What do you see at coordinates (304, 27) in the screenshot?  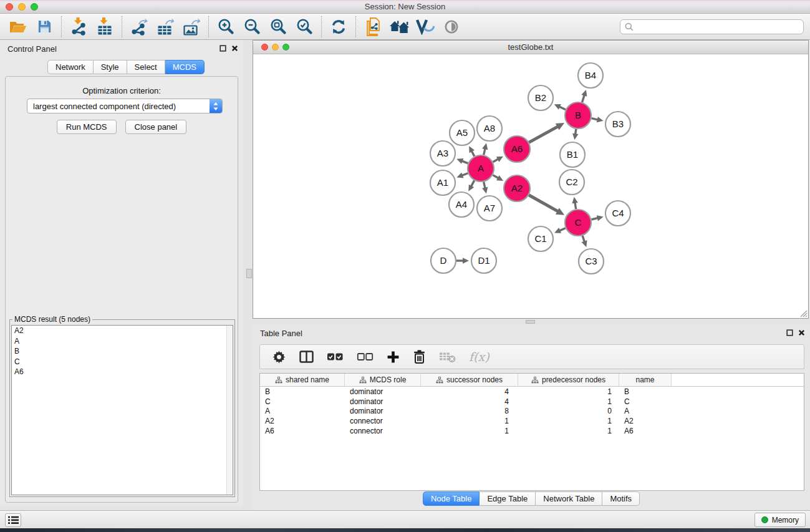 I see `zoom-selected-button` at bounding box center [304, 27].